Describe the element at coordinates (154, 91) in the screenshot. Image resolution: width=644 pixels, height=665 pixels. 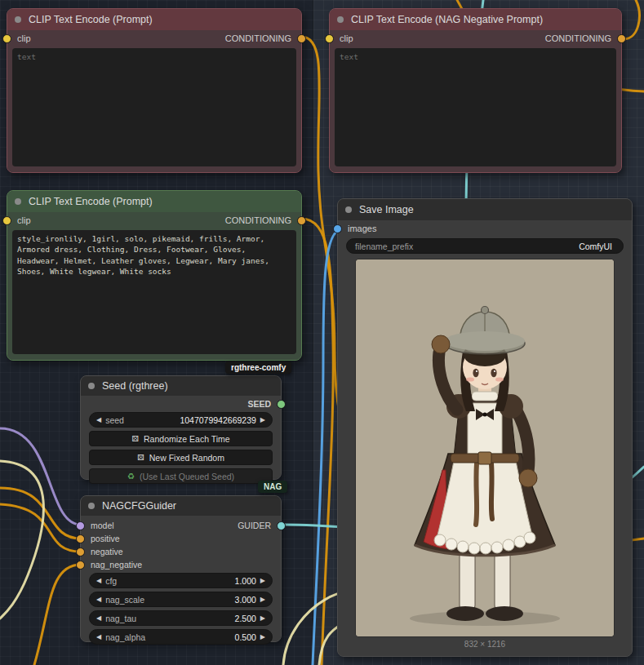
I see `node-clip-text-encode-prompt: CLIP Text Encode (Prompt) clip CONDITION…` at that location.